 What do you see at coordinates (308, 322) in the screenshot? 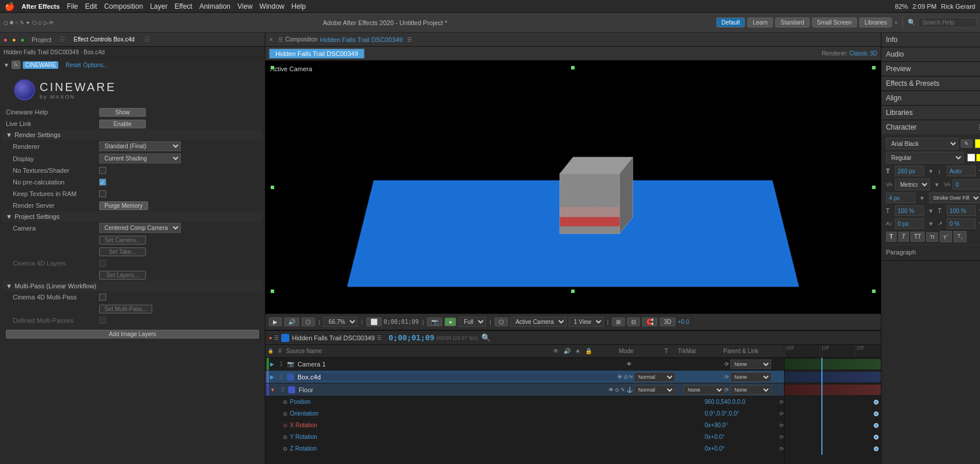
I see `vt-preview: ⬡` at bounding box center [308, 322].